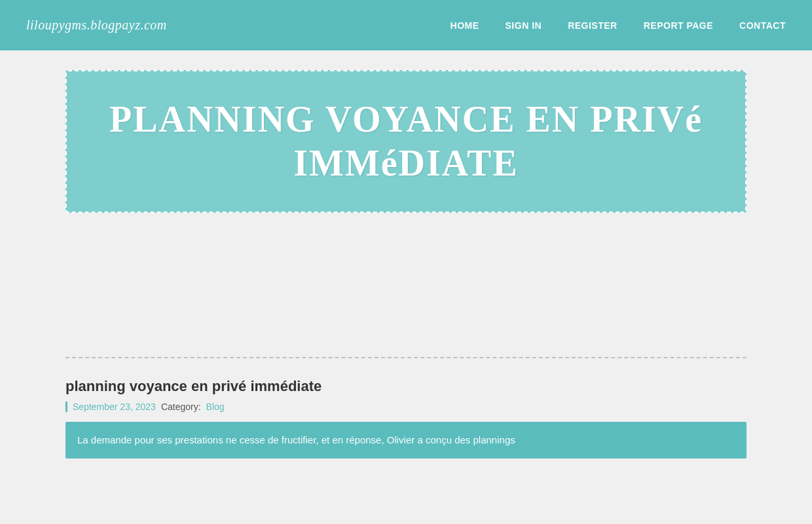 This screenshot has height=524, width=812. What do you see at coordinates (406, 386) in the screenshot?
I see `article-title: planning voyance en privé immédiate` at bounding box center [406, 386].